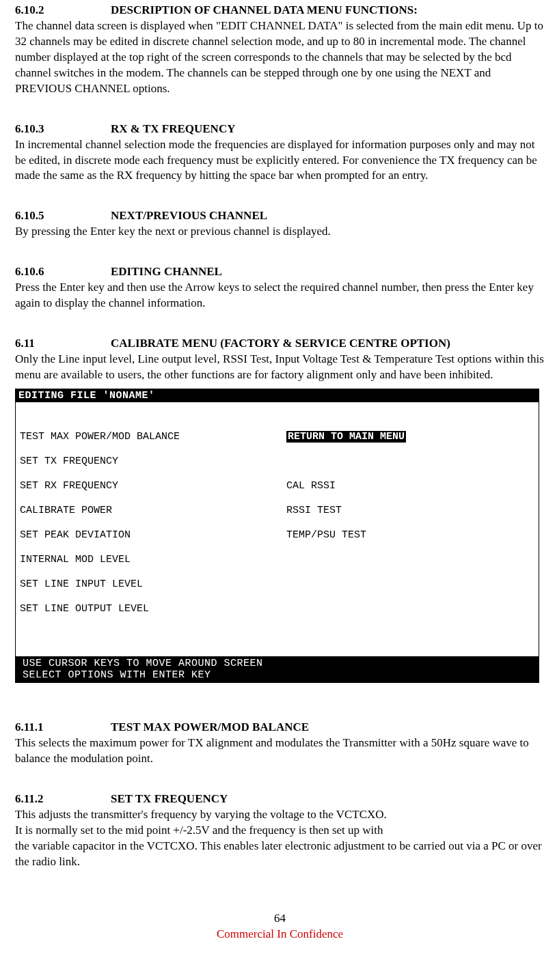  I want to click on terminal-menu-item: SET LINE INPUT LEVEL, so click(153, 585).